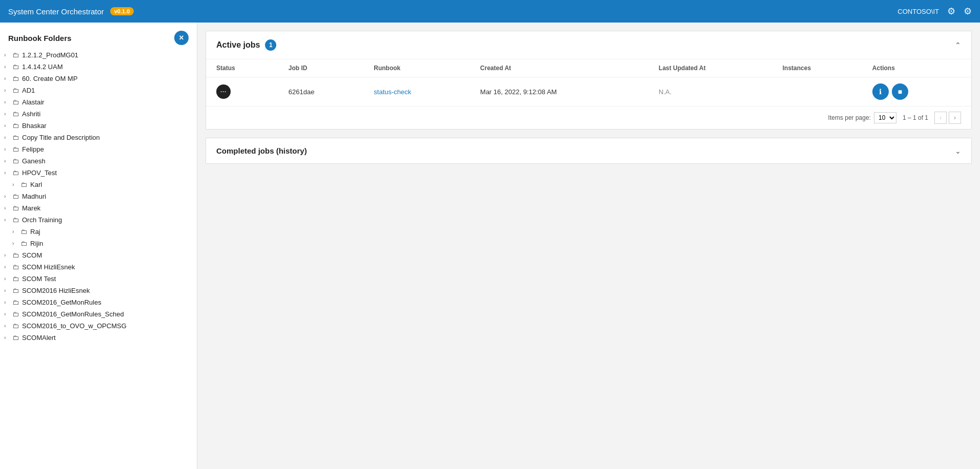  What do you see at coordinates (238, 45) in the screenshot?
I see `active-jobs-title: Active jobs` at bounding box center [238, 45].